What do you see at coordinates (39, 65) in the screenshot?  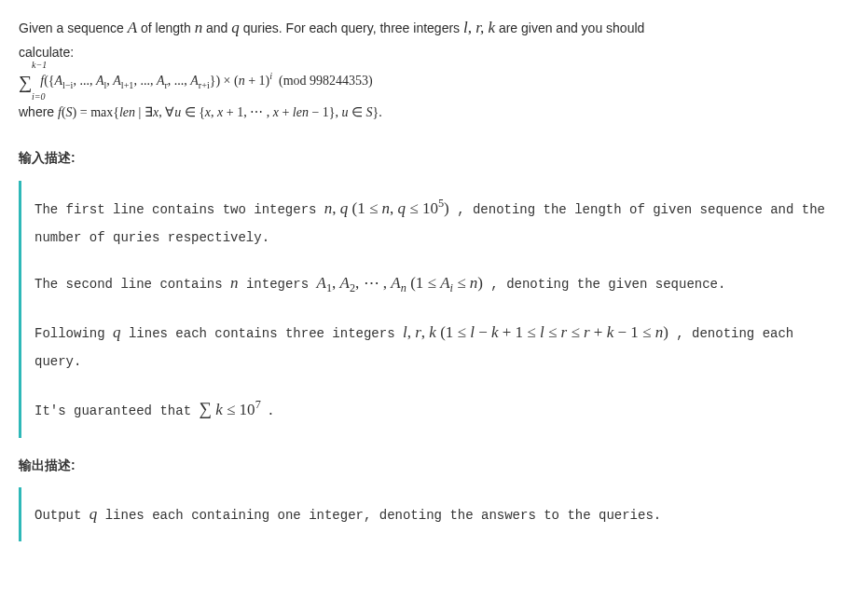 I see `sigma-upper: k−1` at bounding box center [39, 65].